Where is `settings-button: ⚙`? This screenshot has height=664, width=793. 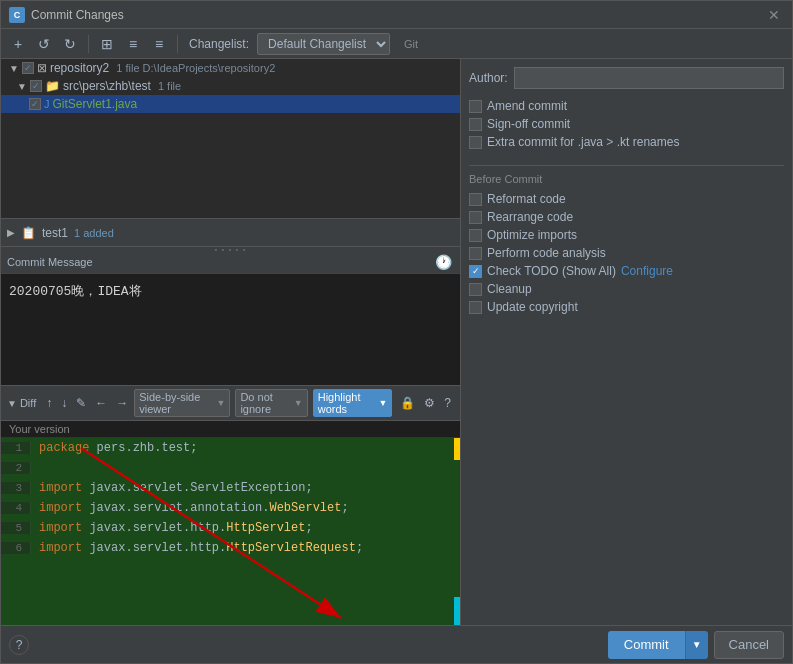
settings-button: ⚙ is located at coordinates (430, 403).